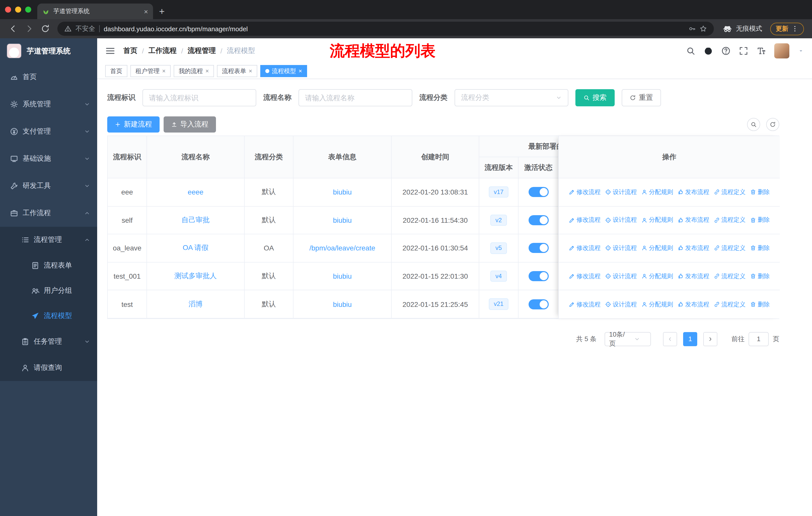 Image resolution: width=812 pixels, height=516 pixels. What do you see at coordinates (196, 220) in the screenshot?
I see `process-name-link: 自己审批` at bounding box center [196, 220].